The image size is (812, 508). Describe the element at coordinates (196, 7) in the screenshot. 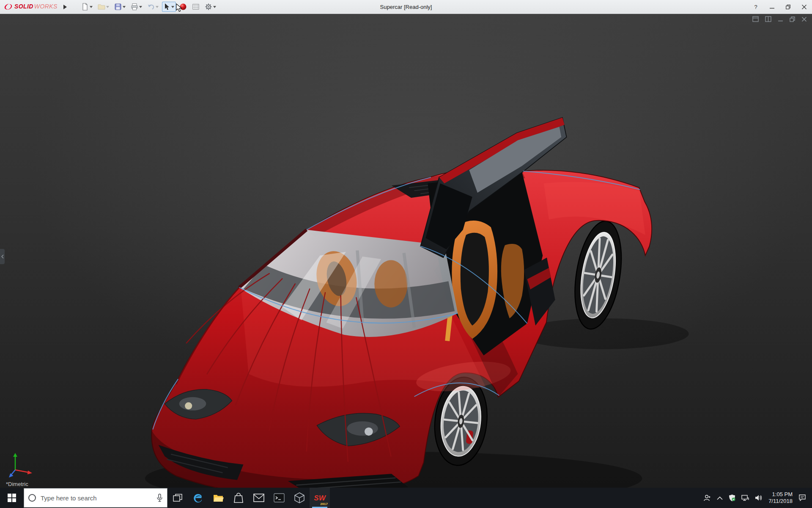

I see `sheet-table-icon` at that location.